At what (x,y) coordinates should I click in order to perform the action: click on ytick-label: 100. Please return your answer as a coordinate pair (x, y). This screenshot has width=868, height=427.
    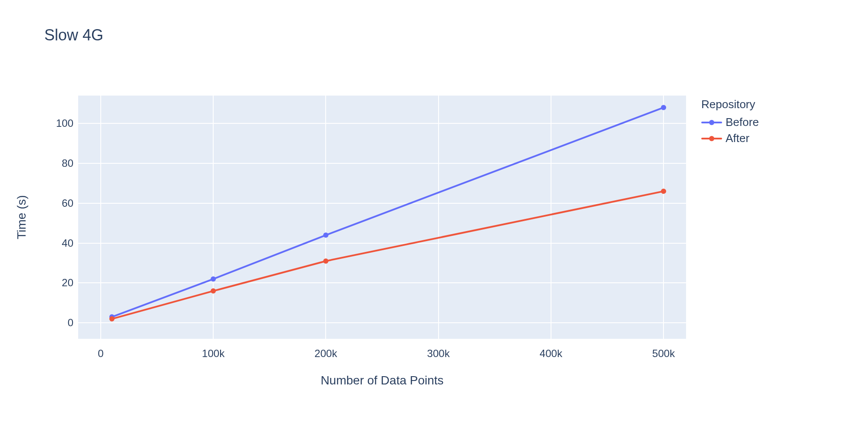
    Looking at the image, I should click on (56, 123).